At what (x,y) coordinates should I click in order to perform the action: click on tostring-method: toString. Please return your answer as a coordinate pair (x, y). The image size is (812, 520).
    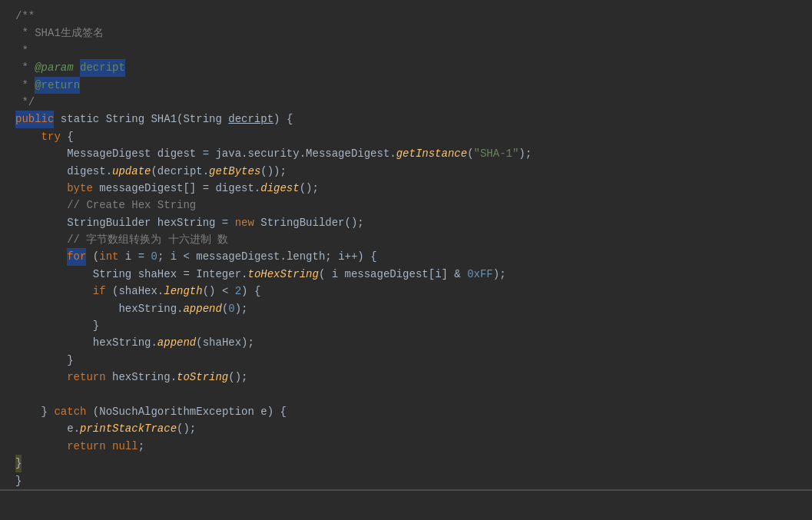
    Looking at the image, I should click on (203, 377).